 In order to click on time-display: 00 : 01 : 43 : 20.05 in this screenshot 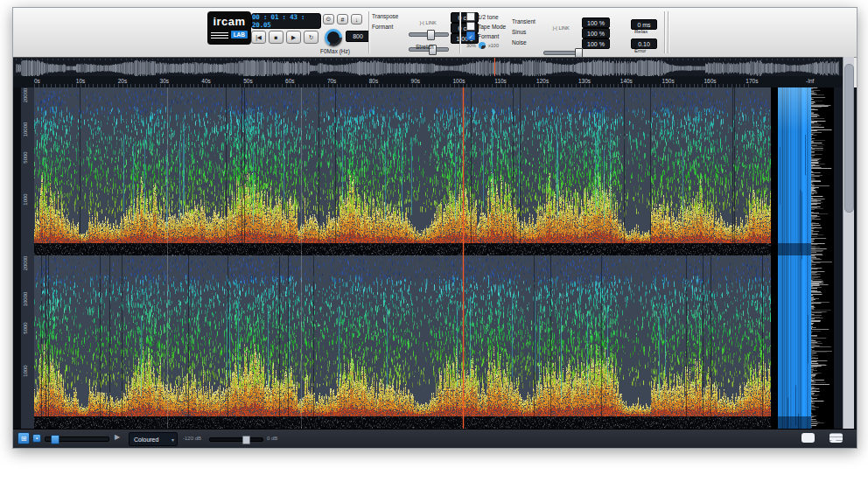, I will do `click(286, 21)`.